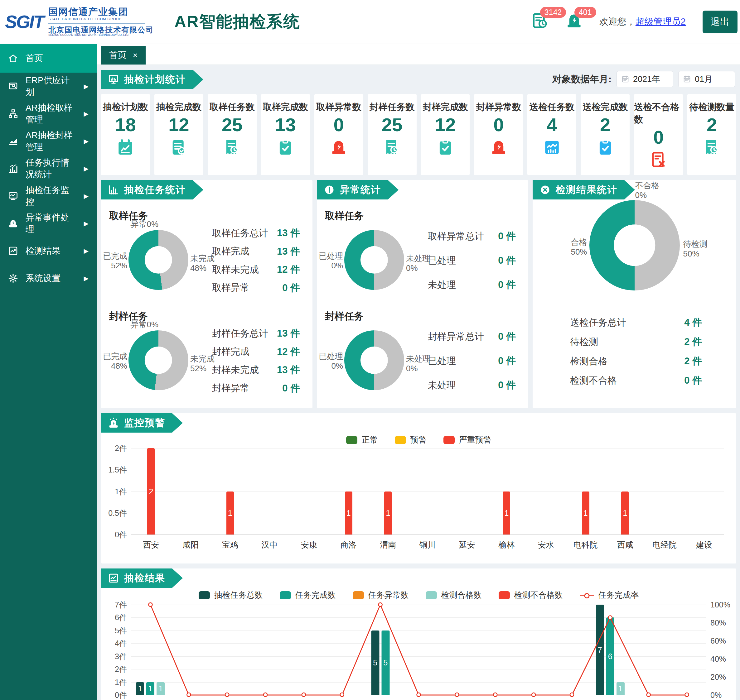  What do you see at coordinates (428, 545) in the screenshot?
I see `x-axis-label: 铜川` at bounding box center [428, 545].